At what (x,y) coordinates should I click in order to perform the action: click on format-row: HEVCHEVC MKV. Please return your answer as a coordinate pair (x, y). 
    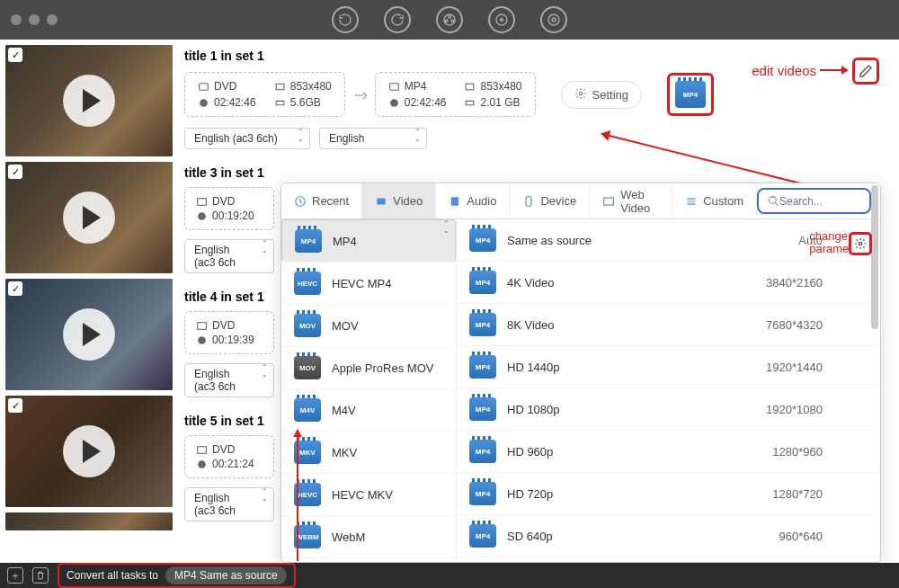
    Looking at the image, I should click on (369, 494).